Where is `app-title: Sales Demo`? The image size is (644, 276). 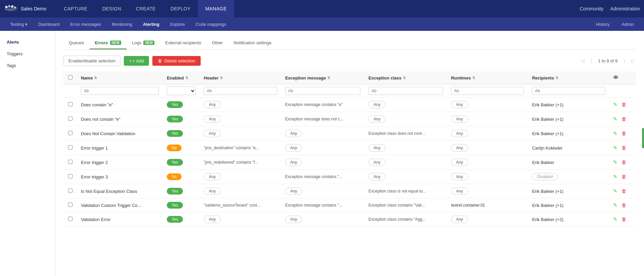
app-title: Sales Demo is located at coordinates (34, 9).